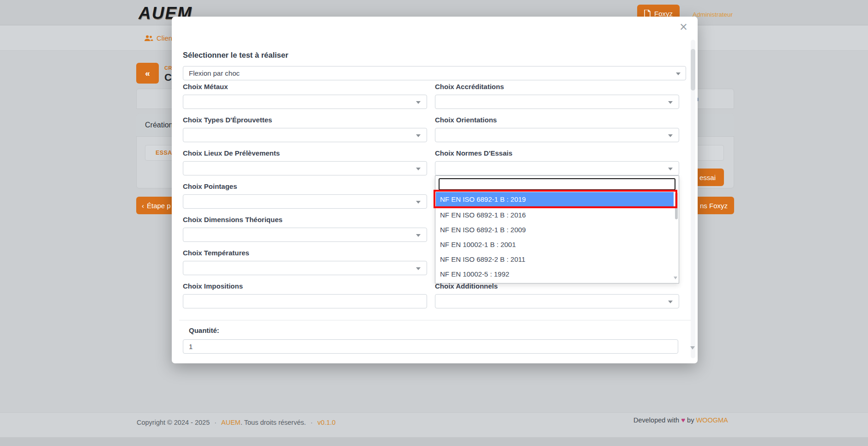 This screenshot has height=446, width=868. I want to click on field-label-normes-essais: Choix Normes D'Essais, so click(474, 153).